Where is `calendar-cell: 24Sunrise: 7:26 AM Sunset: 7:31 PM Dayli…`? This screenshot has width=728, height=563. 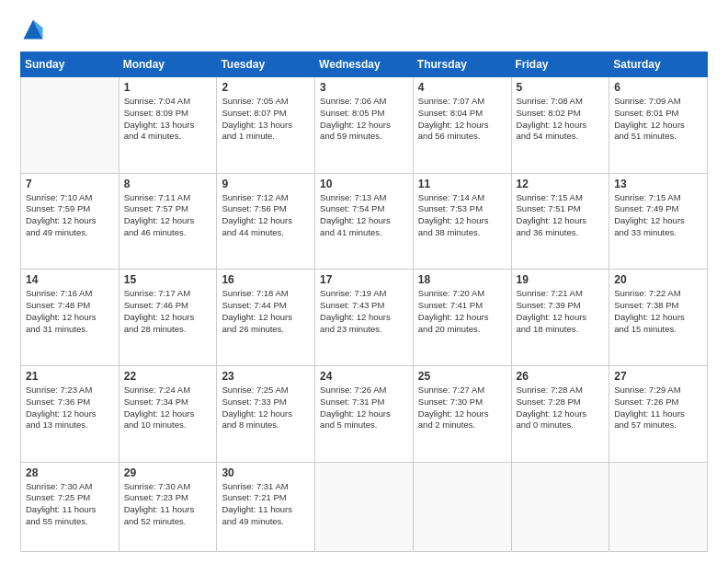
calendar-cell: 24Sunrise: 7:26 AM Sunset: 7:31 PM Dayli… is located at coordinates (364, 414).